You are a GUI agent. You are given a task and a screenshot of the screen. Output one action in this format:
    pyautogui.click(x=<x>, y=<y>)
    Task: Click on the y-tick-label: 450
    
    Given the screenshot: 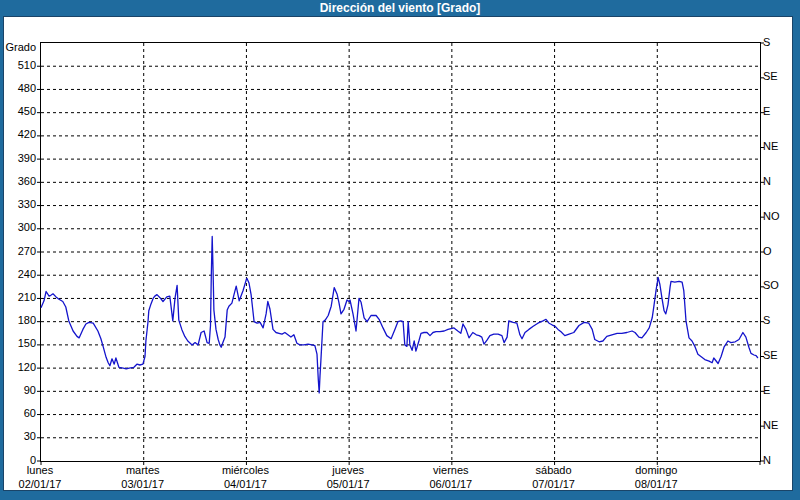 What is the action you would take?
    pyautogui.click(x=18, y=111)
    